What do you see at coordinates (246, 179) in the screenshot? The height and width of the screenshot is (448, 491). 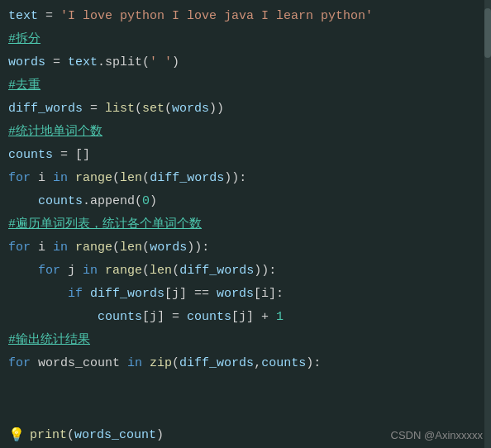 I see `code-line-8: for i in range ( len ( diff_words )):` at bounding box center [246, 179].